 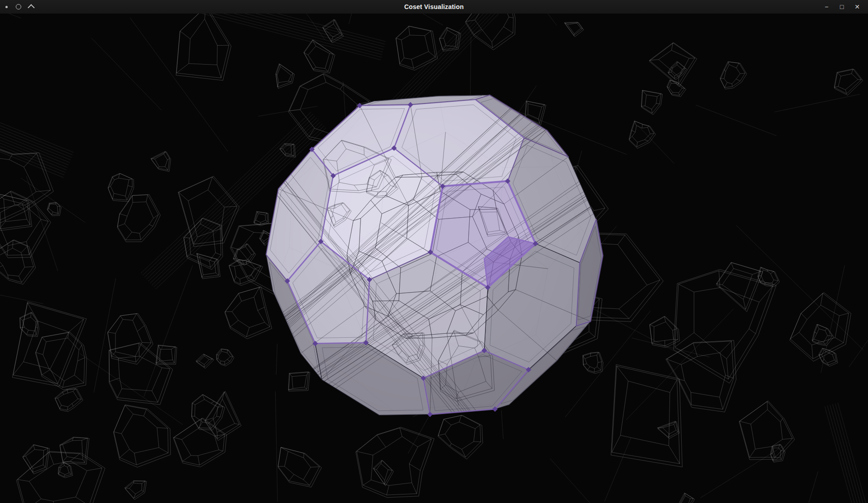 I want to click on maximize-button: □, so click(x=842, y=7).